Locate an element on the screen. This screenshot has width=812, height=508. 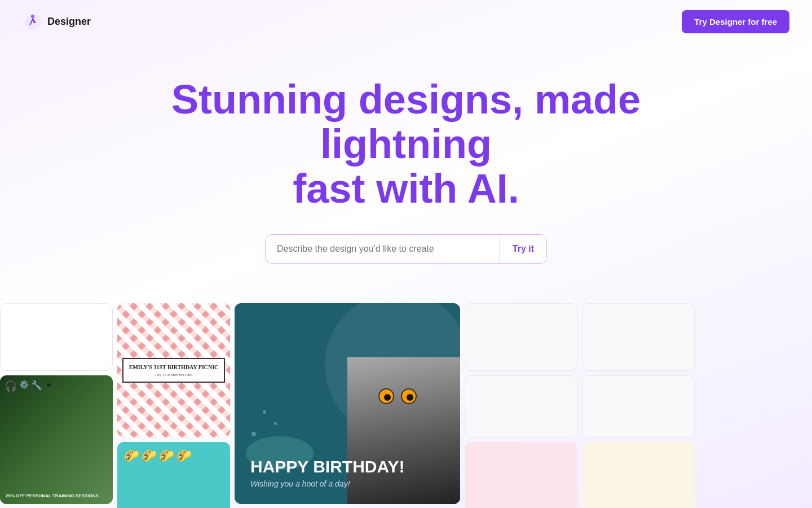
birthday-text-block: HAPPY BIRTHDAY! Wishing you a hoot of a … is located at coordinates (347, 473).